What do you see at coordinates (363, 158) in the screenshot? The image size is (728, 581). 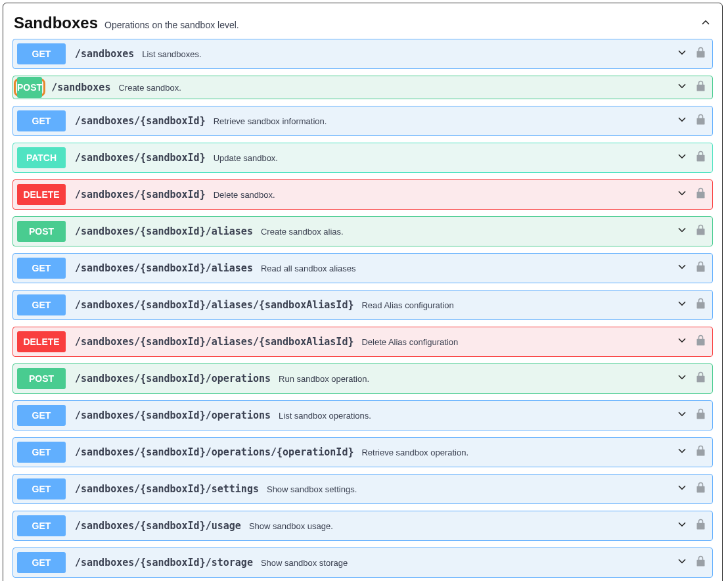 I see `operation-row: PATCH/sandboxes/{sandboxId}Update sandbo…` at bounding box center [363, 158].